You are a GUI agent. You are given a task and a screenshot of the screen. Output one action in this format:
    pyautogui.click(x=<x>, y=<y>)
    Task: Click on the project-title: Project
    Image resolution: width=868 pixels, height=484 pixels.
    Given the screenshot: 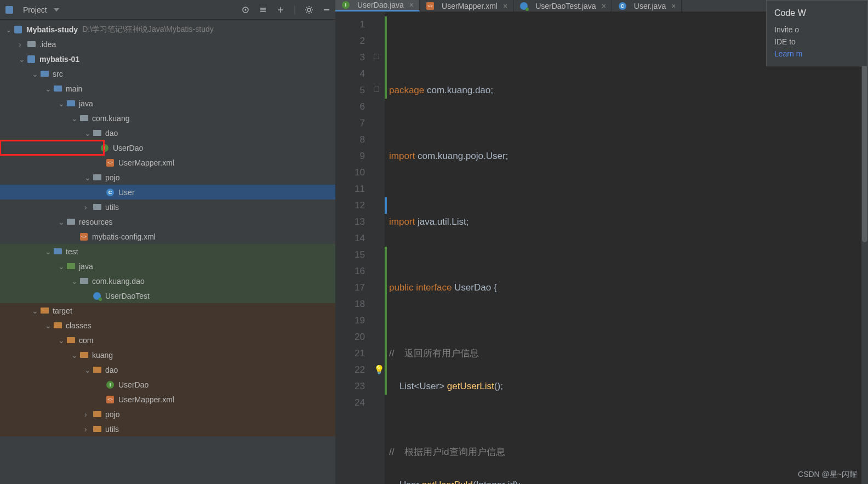 What is the action you would take?
    pyautogui.click(x=35, y=10)
    